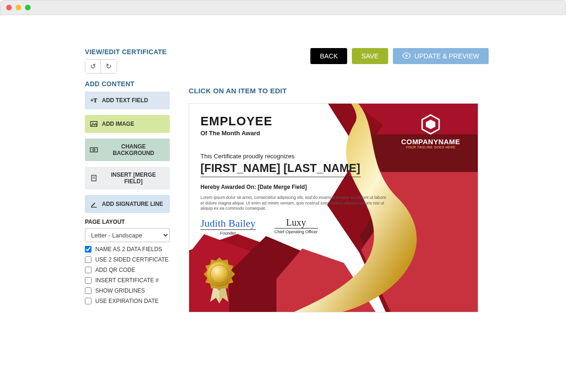 Image resolution: width=566 pixels, height=392 pixels. What do you see at coordinates (127, 52) in the screenshot?
I see `page-title: VIEW/EDIT CERTIFICATE` at bounding box center [127, 52].